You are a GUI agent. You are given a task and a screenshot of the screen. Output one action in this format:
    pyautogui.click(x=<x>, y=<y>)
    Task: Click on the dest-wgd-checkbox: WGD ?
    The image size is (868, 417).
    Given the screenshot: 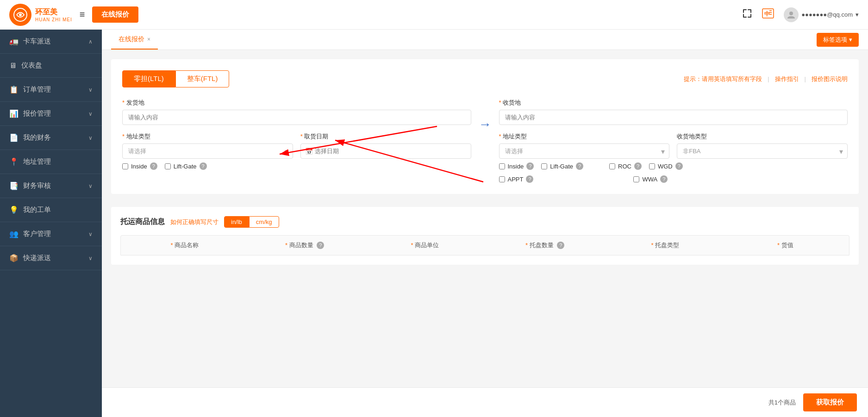 What is the action you would take?
    pyautogui.click(x=666, y=166)
    